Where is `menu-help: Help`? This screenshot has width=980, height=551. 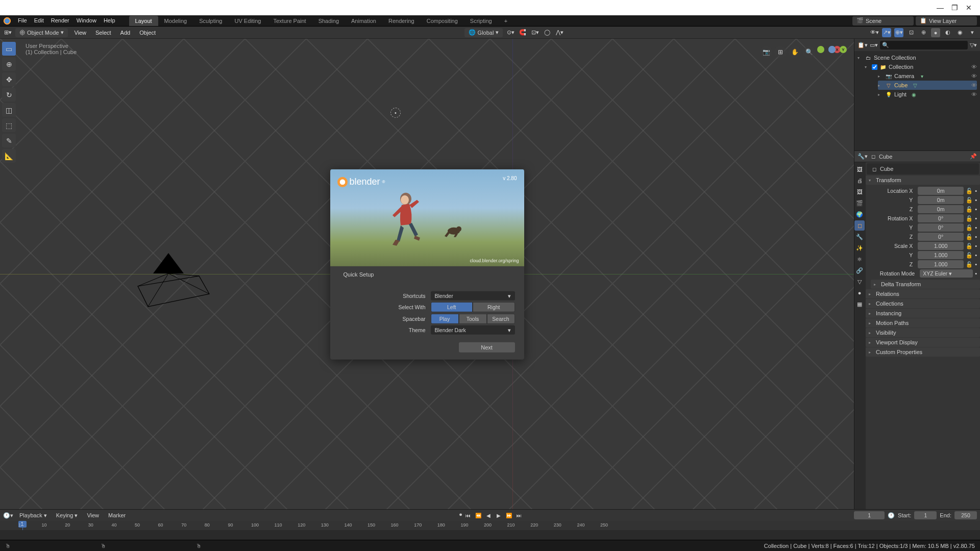 menu-help: Help is located at coordinates (109, 20).